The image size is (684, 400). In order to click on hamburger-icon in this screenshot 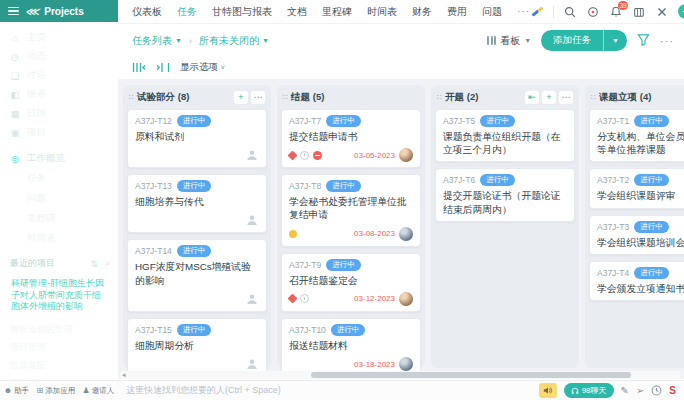, I will do `click(14, 12)`.